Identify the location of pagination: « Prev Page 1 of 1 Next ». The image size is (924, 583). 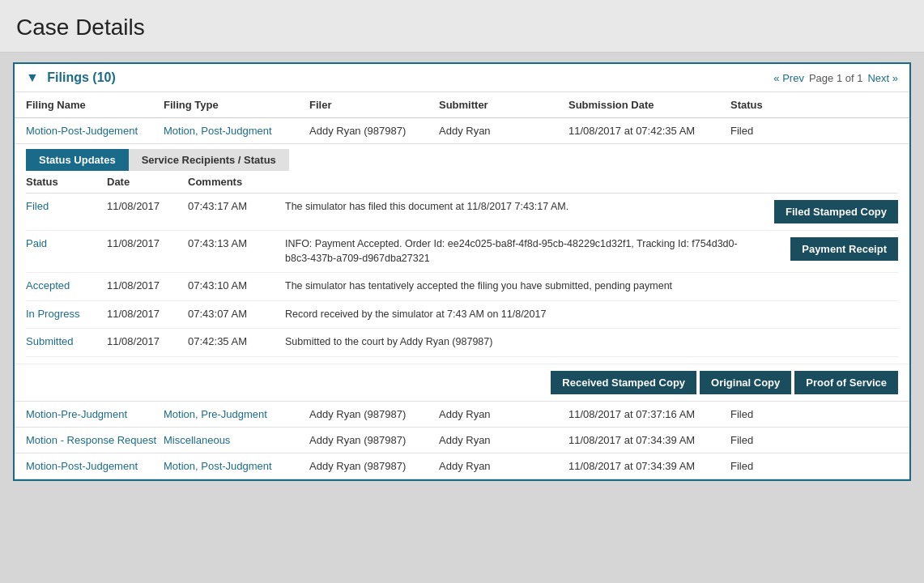
(836, 78).